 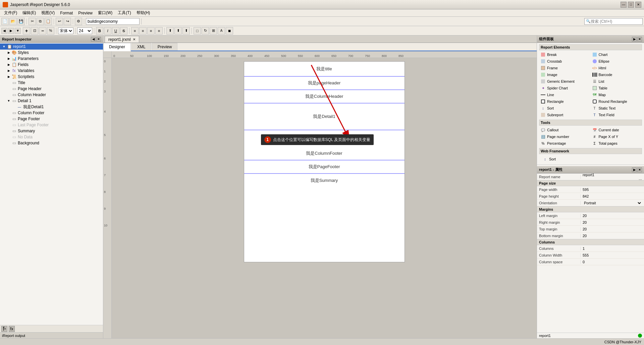 I want to click on dtab-xml: XML, so click(x=142, y=47).